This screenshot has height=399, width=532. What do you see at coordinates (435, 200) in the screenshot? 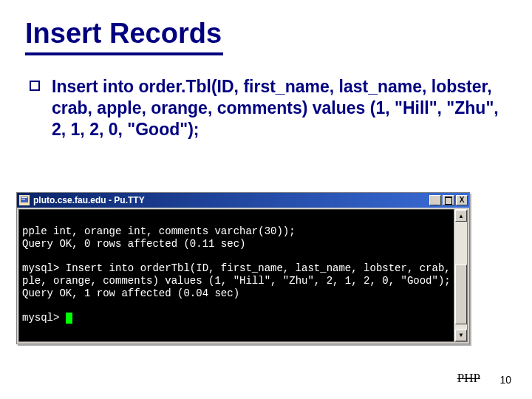
I see `minimize-button: _` at bounding box center [435, 200].